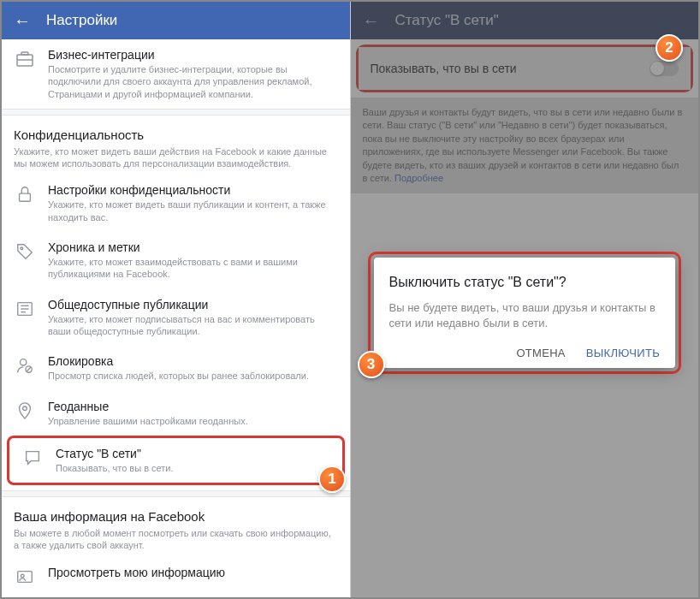  What do you see at coordinates (25, 252) in the screenshot?
I see `tag-icon` at bounding box center [25, 252].